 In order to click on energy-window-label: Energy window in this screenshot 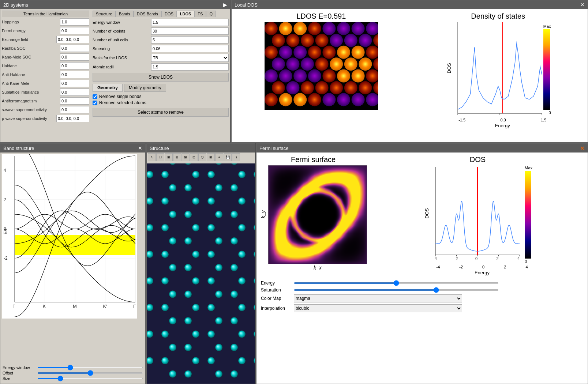, I will do `click(20, 368)`.